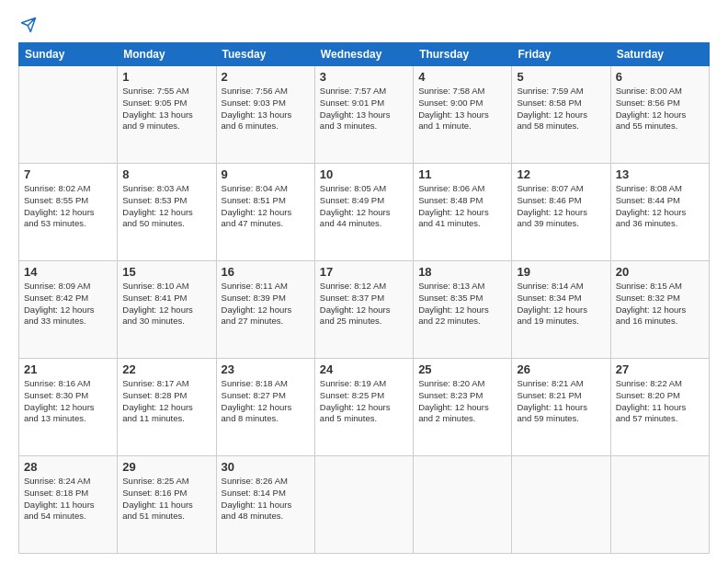 The width and height of the screenshot is (728, 563). Describe the element at coordinates (68, 55) in the screenshot. I see `weekday-header-sunday: Sunday` at that location.